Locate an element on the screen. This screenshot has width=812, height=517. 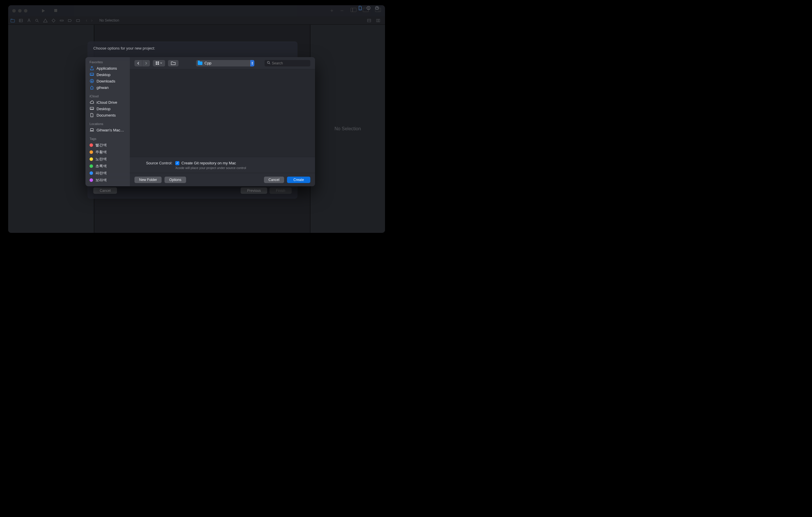
sidebar-tag-item: 보라색 is located at coordinates (108, 180).